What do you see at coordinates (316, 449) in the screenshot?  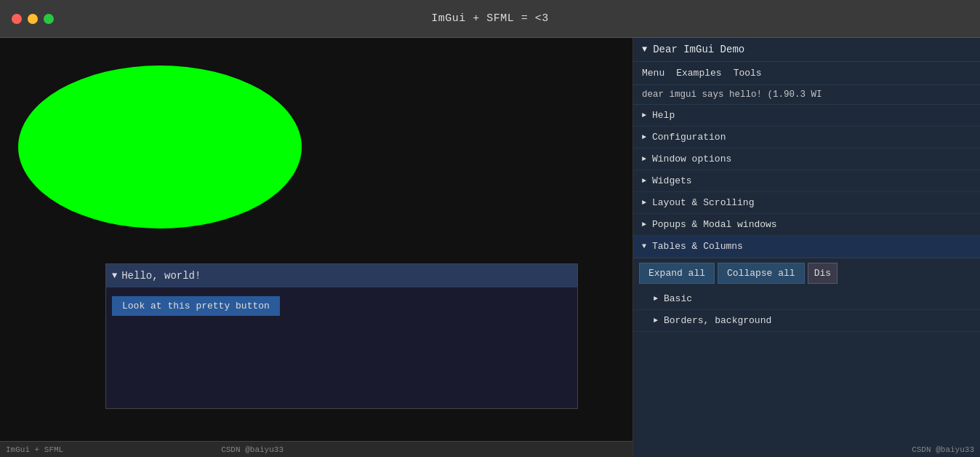 I see `statusbar: ImGui + SFML` at bounding box center [316, 449].